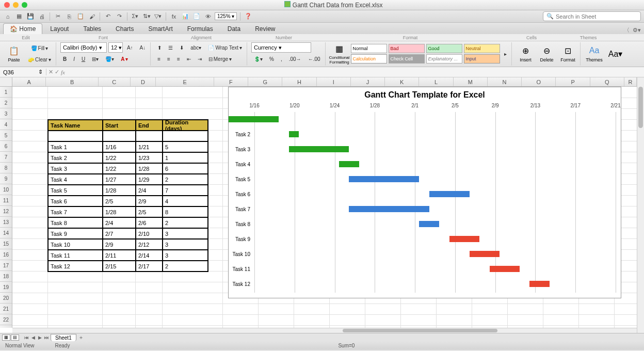 Image resolution: width=644 pixels, height=351 pixels. I want to click on comma-button: ,, so click(282, 59).